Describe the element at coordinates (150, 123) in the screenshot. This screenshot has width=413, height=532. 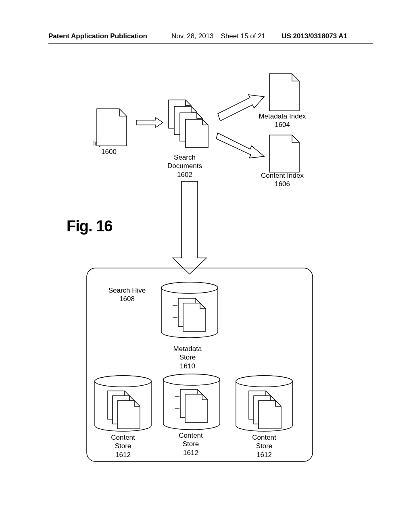
I see `arrow-input-to-search` at that location.